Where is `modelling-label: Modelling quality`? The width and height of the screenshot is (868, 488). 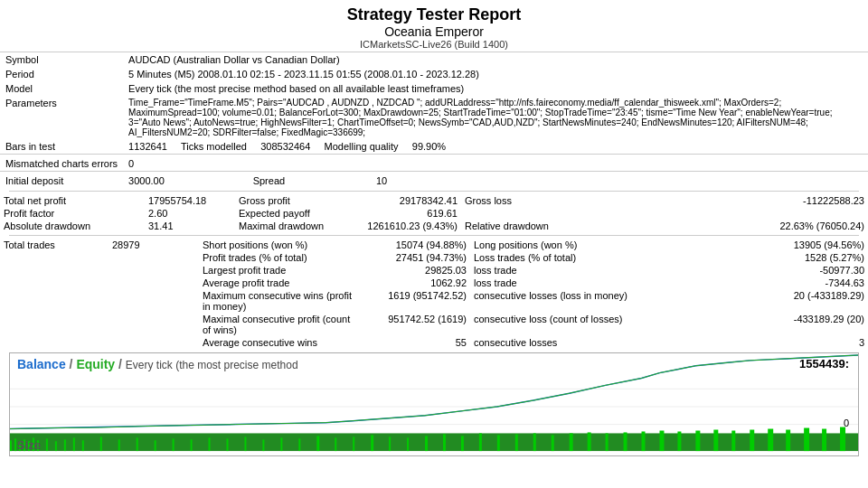
modelling-label: Modelling quality is located at coordinates (362, 146).